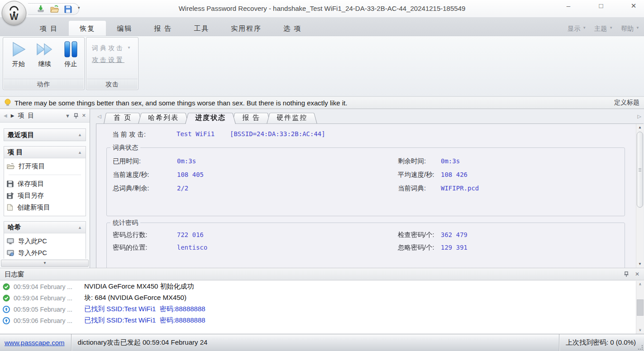  I want to click on continue-button: 继续, so click(45, 55).